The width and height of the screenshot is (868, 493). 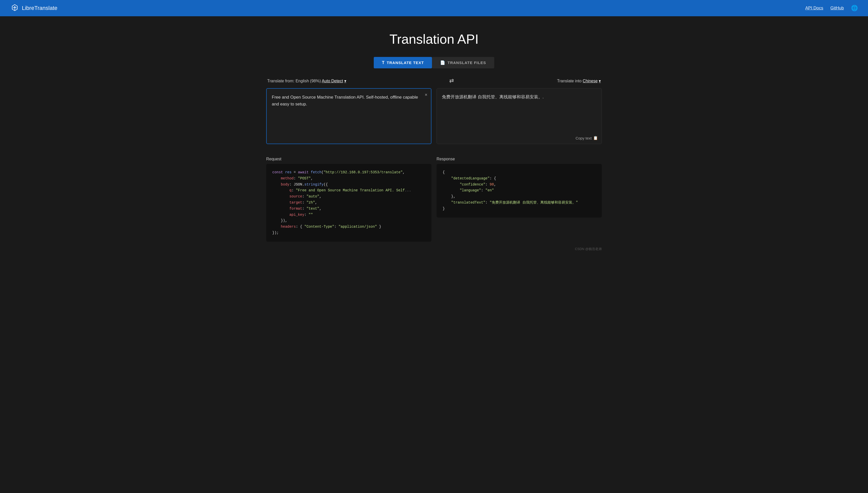 I want to click on source-dropdown-chevron: ▾, so click(x=345, y=81).